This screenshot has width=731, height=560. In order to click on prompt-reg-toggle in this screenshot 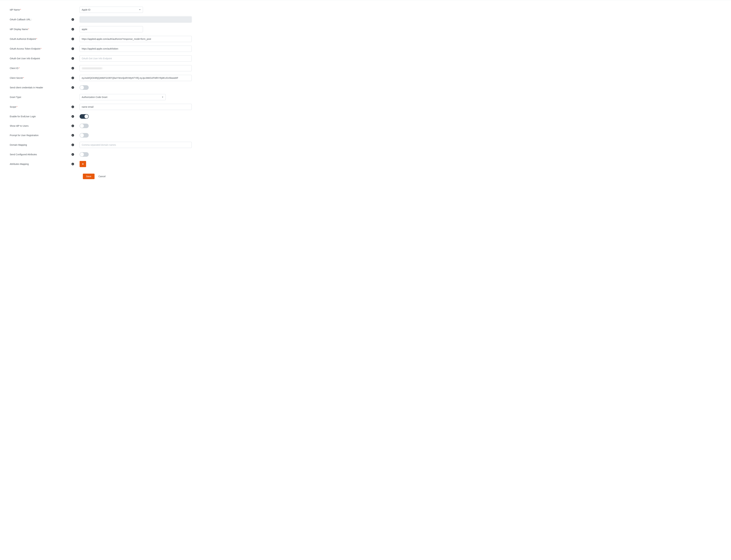, I will do `click(84, 135)`.